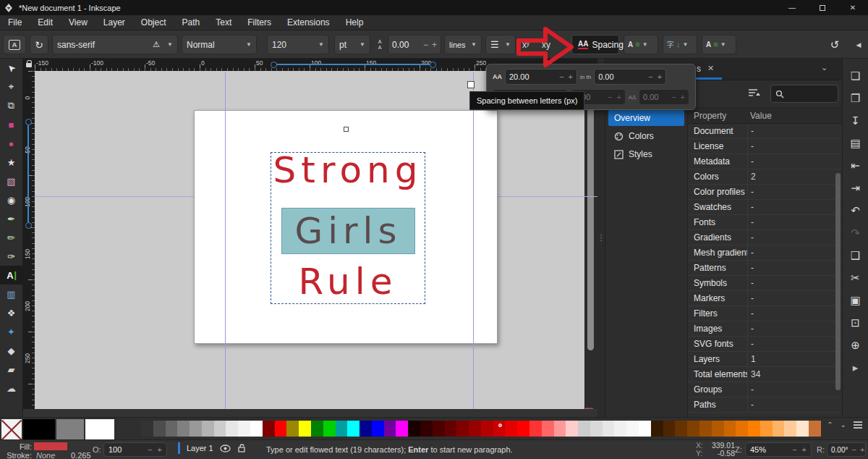 The width and height of the screenshot is (868, 459). Describe the element at coordinates (856, 98) in the screenshot. I see `command-button: ❐` at that location.